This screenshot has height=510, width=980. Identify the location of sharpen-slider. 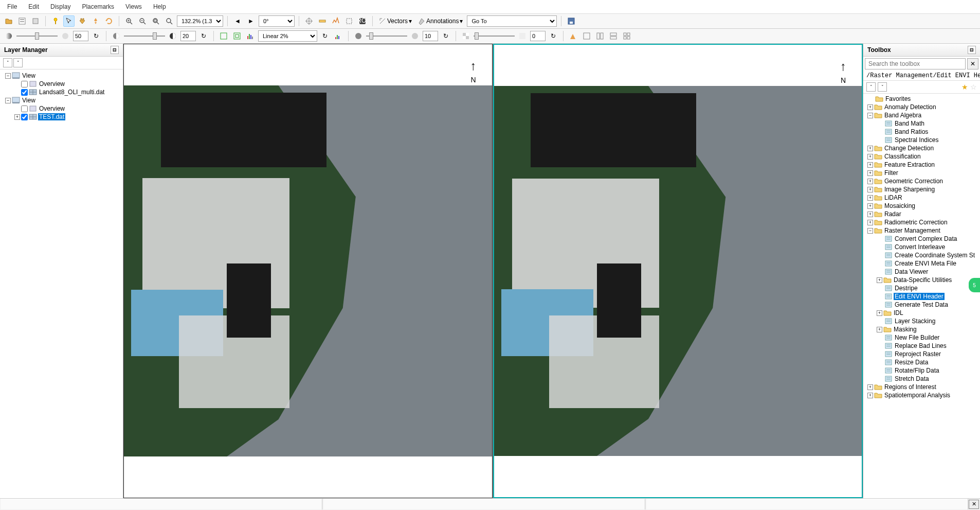
(387, 36).